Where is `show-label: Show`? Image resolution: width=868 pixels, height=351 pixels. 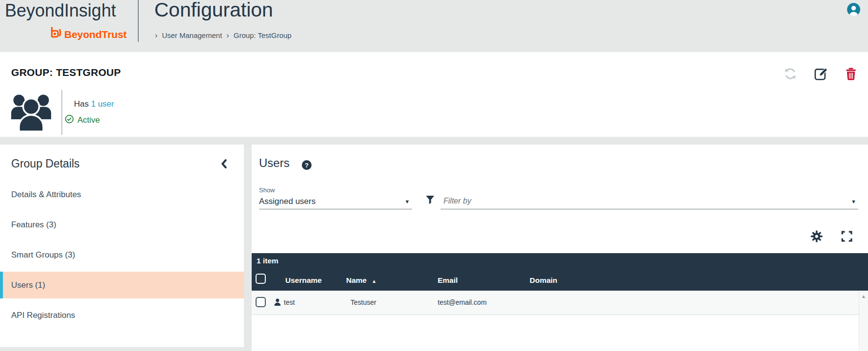 show-label: Show is located at coordinates (267, 190).